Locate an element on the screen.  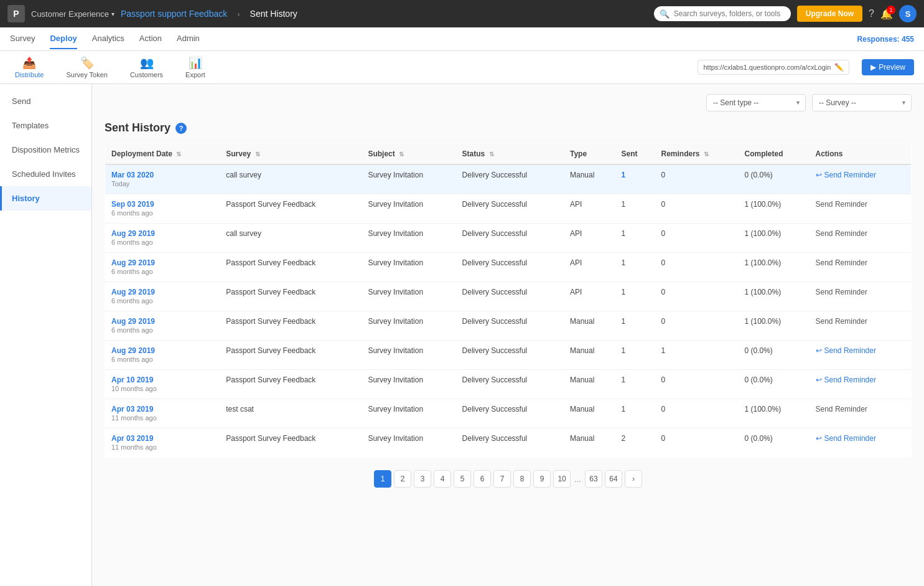
page-button-2: 2 is located at coordinates (403, 479).